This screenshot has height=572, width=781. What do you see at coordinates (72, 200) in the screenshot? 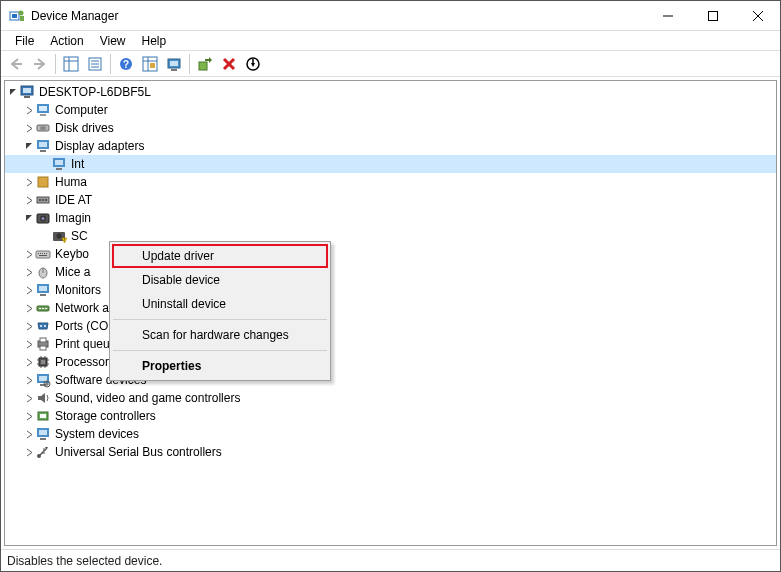
I see `tree-label: IDE AT` at bounding box center [72, 200].